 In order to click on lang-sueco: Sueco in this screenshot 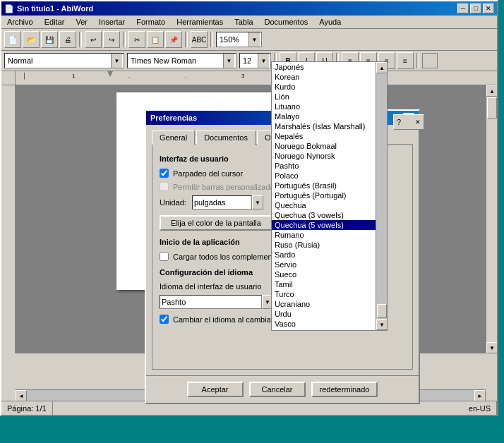, I will do `click(323, 274)`.